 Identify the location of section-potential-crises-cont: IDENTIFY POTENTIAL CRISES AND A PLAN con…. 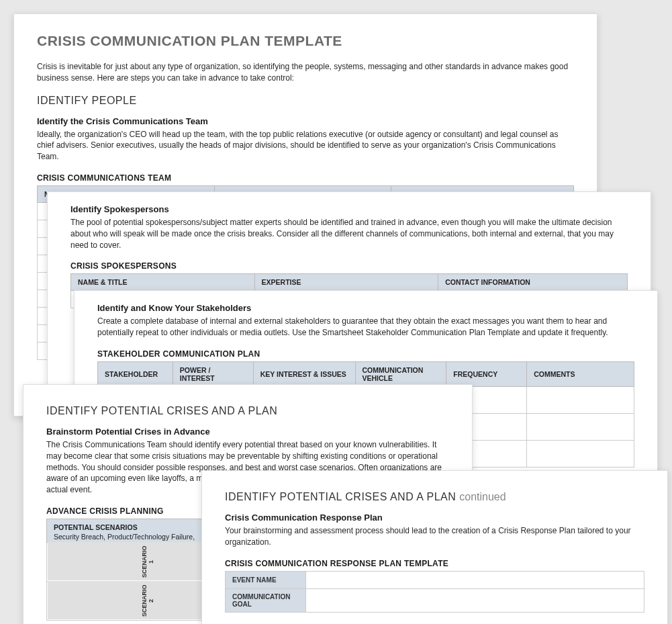
(435, 497).